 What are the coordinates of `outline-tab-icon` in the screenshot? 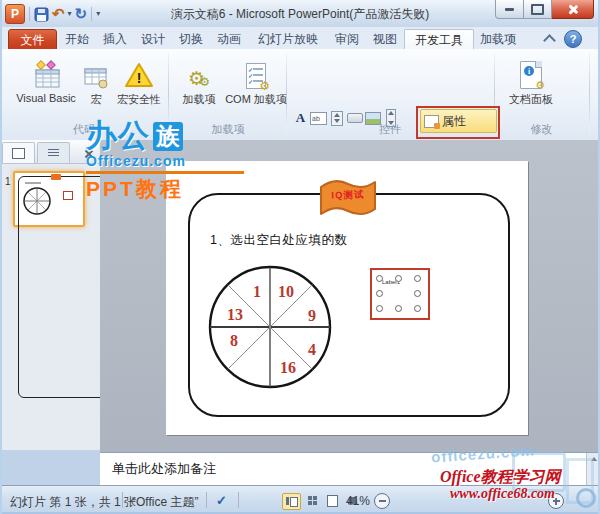 It's located at (54, 154).